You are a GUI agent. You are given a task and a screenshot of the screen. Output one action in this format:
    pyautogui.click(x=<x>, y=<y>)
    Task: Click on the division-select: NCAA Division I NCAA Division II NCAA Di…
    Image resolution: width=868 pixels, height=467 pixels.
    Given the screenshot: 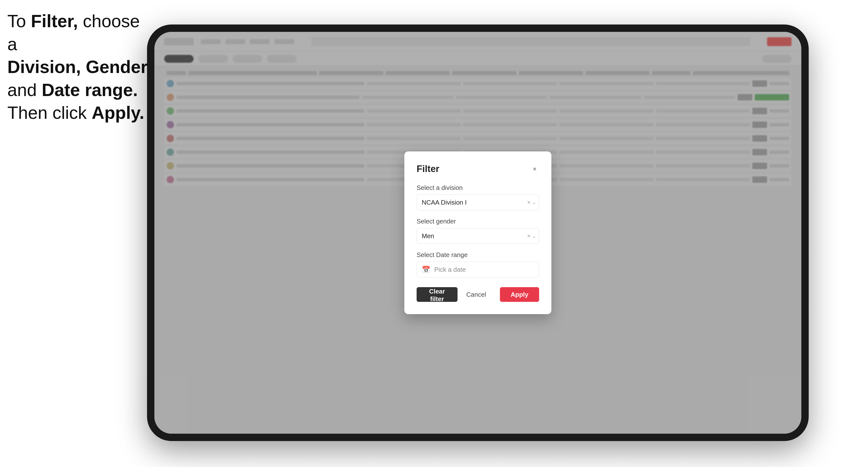 What is the action you would take?
    pyautogui.click(x=478, y=202)
    